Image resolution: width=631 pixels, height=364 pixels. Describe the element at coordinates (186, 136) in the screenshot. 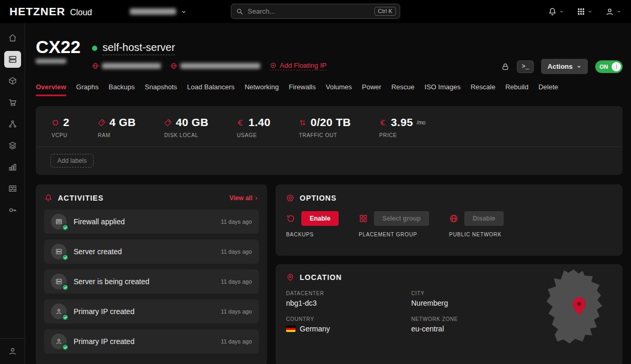

I see `stat-label: DISK LOCAL` at that location.